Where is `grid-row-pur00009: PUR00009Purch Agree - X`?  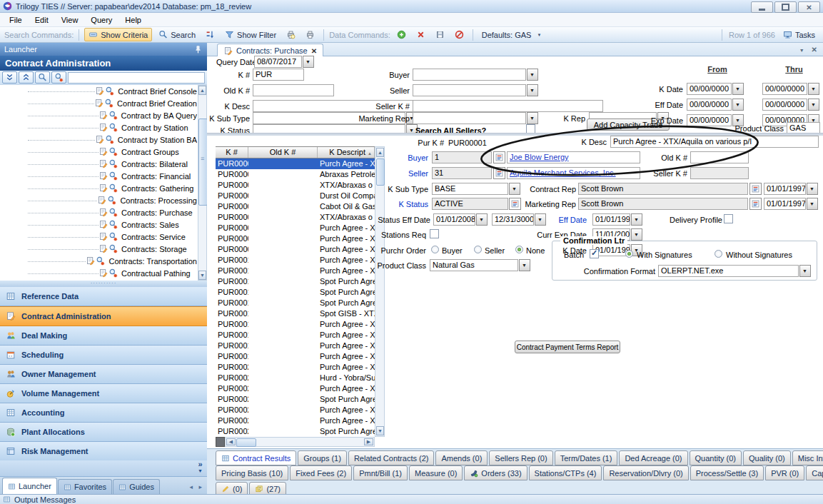
grid-row-pur00009: PUR00009Purch Agree - X is located at coordinates (296, 250).